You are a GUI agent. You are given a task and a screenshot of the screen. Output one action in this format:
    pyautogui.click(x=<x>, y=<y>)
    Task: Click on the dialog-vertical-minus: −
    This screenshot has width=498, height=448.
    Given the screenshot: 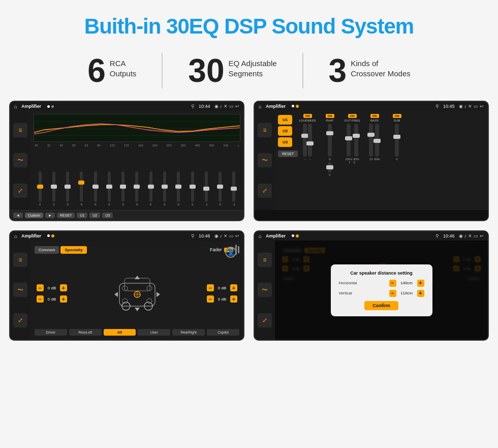 What is the action you would take?
    pyautogui.click(x=393, y=293)
    